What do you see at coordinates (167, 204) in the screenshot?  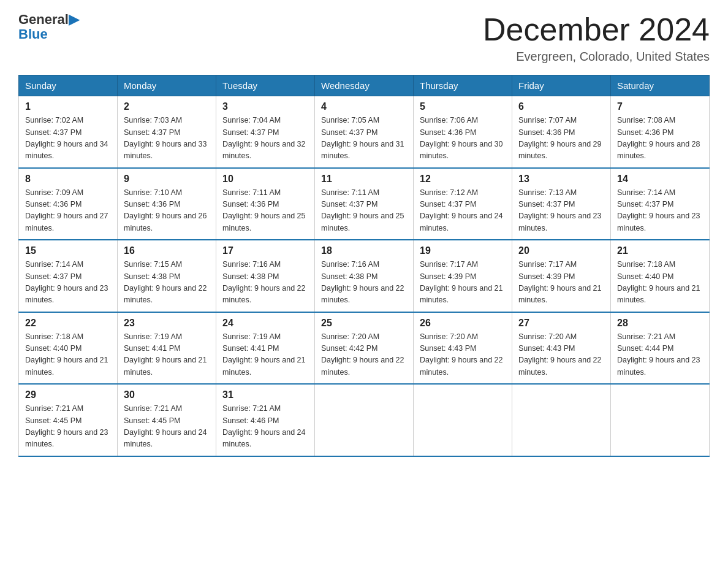 I see `calendar-cell: 9 Sunrise: 7:10 AMSunset: 4:36 PMDayligh…` at bounding box center [167, 204].